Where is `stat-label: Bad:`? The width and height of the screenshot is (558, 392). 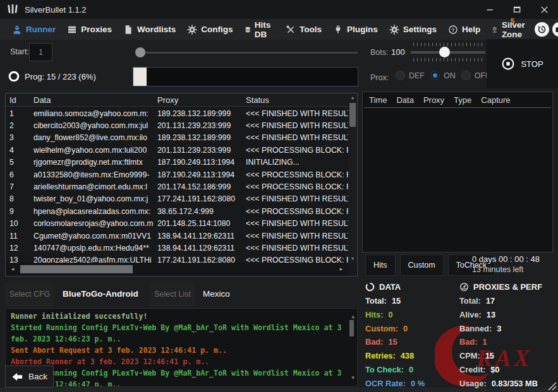 stat-label: Bad: is located at coordinates (468, 342).